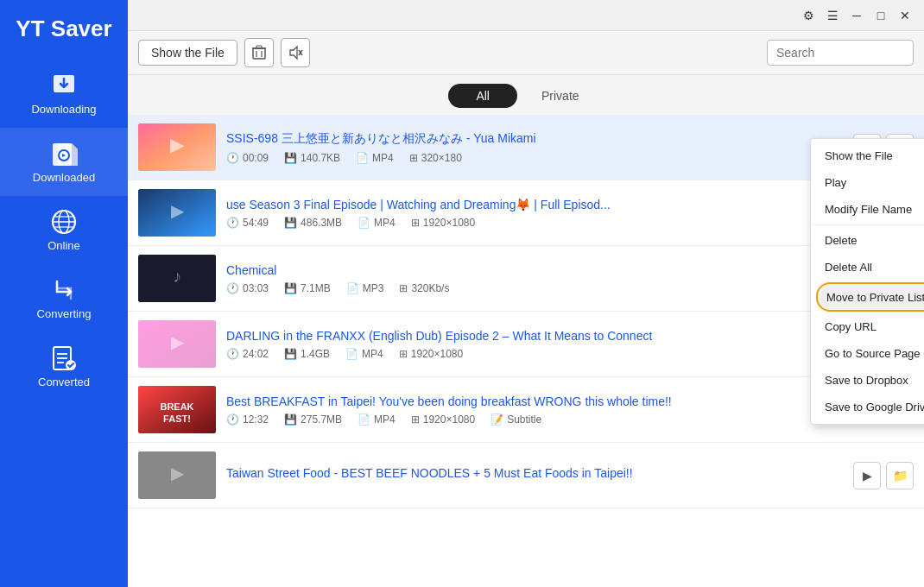 The width and height of the screenshot is (924, 587). Describe the element at coordinates (424, 288) in the screenshot. I see `item-resolution: ⊞ 320Kb/s` at that location.